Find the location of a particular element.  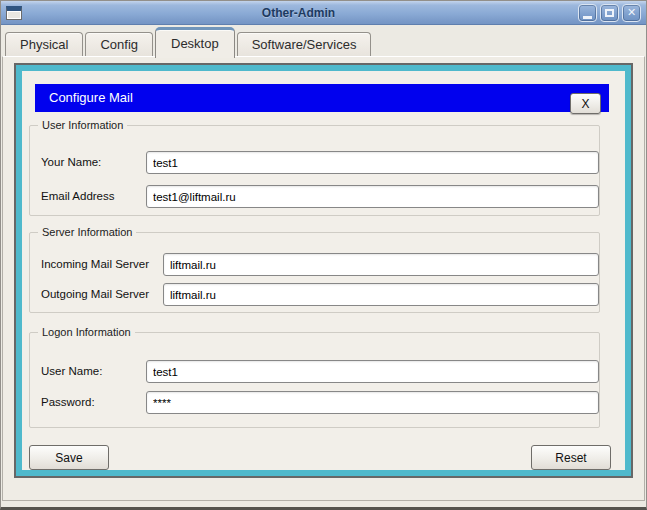

dialog-close-button: X is located at coordinates (586, 104).